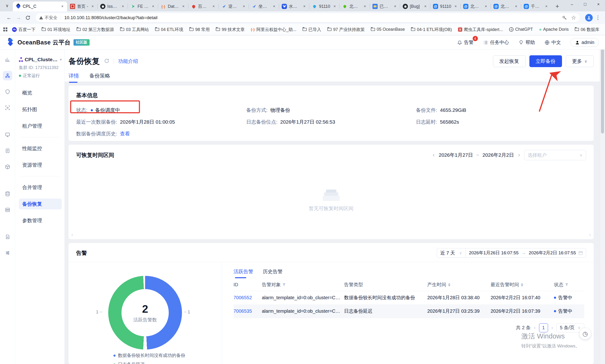 This screenshot has width=605, height=364. I want to click on bookmark-folder: 02 第三方数据源, so click(95, 29).